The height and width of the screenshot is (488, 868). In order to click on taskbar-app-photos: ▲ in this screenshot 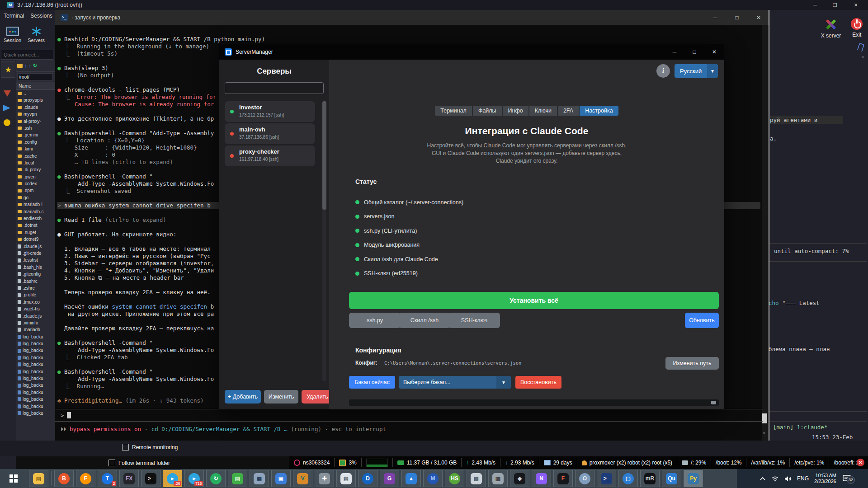, I will do `click(411, 479)`.